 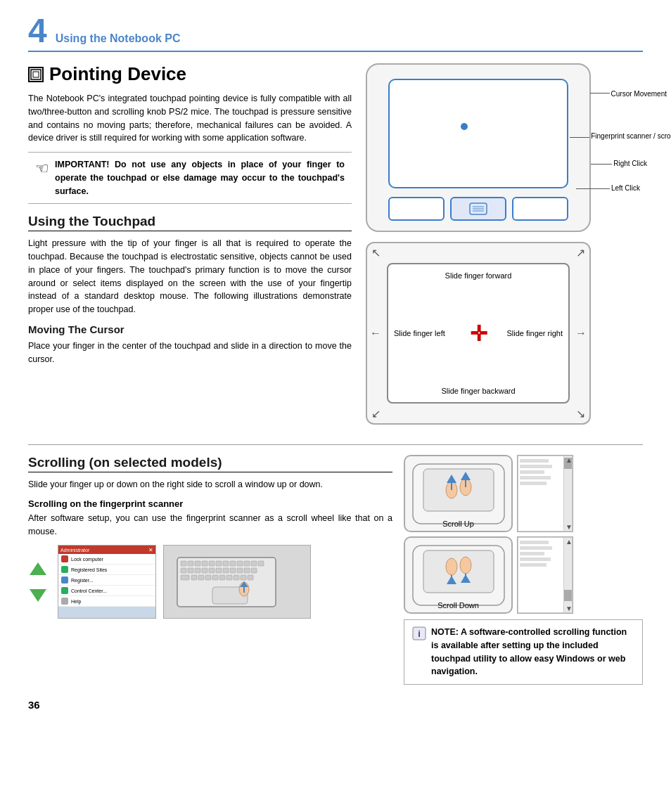 What do you see at coordinates (38, 582) in the screenshot?
I see `green-arrows-icon` at bounding box center [38, 582].